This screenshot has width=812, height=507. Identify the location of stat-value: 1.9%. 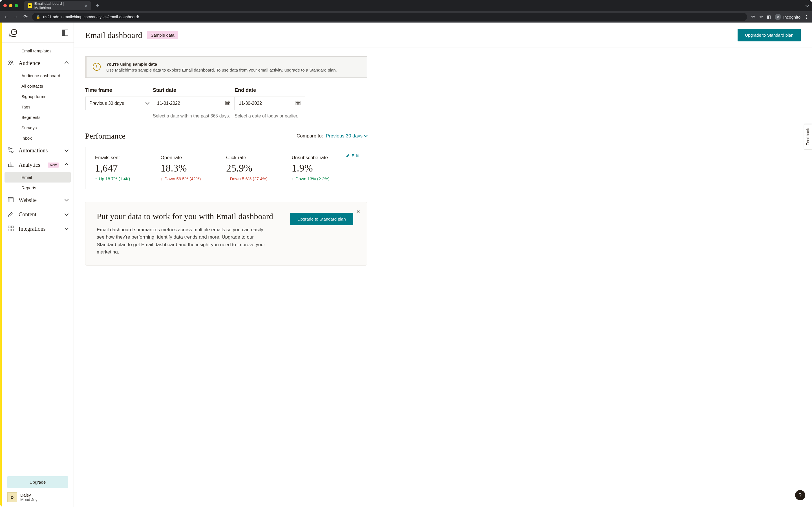
(325, 168).